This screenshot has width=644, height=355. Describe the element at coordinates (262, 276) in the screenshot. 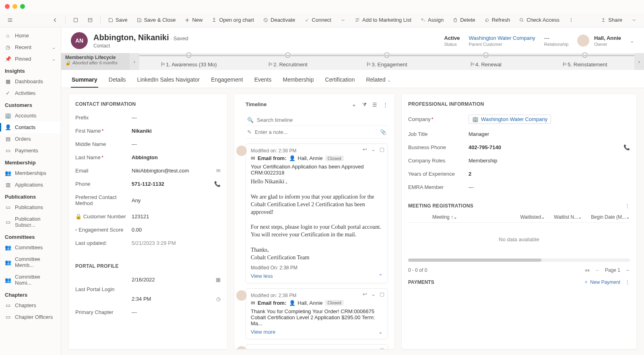

I see `view-less-link: View less` at that location.